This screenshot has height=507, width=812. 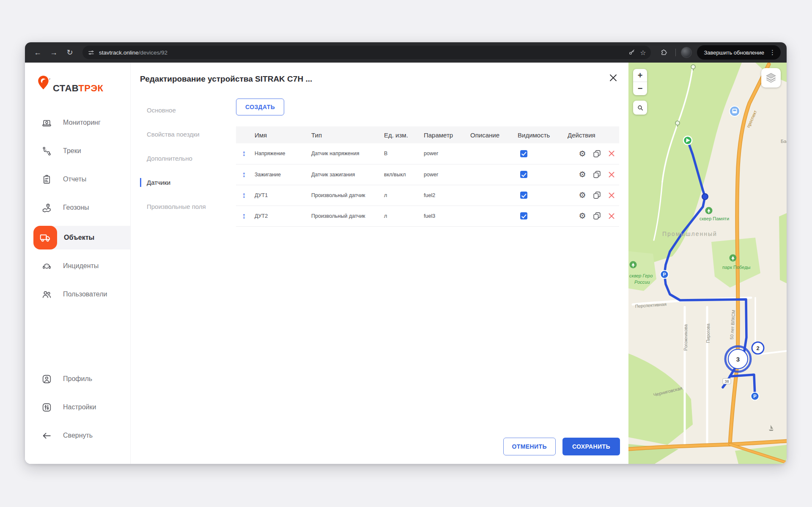 What do you see at coordinates (280, 216) in the screenshot?
I see `sensor-name: ДУТ2` at bounding box center [280, 216].